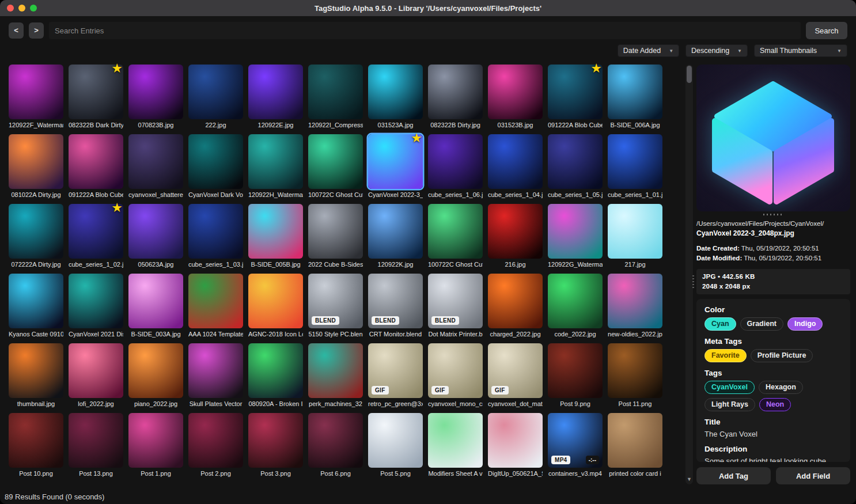  I want to click on grid-item: 031523B.jpg, so click(515, 97).